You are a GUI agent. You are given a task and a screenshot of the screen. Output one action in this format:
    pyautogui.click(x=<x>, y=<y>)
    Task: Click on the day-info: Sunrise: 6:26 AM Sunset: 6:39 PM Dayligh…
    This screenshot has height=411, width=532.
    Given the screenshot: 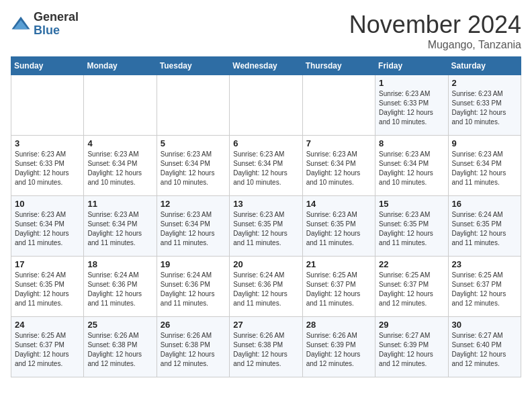 What is the action you would take?
    pyautogui.click(x=339, y=350)
    